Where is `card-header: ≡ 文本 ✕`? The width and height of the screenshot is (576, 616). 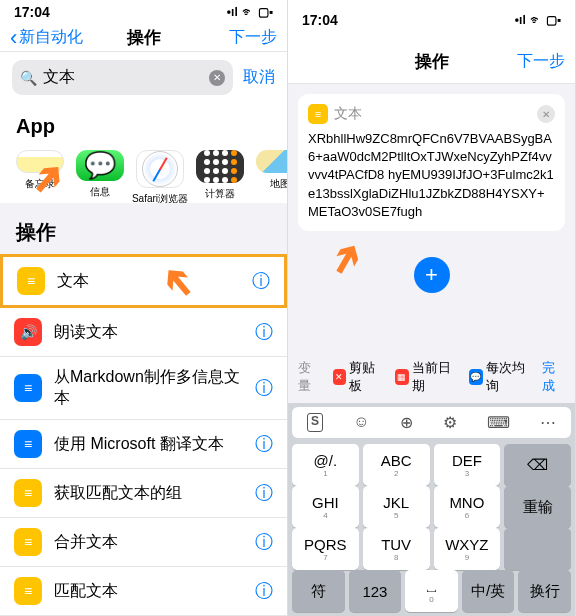
card-header: ≡ 文本 ✕ is located at coordinates (432, 114).